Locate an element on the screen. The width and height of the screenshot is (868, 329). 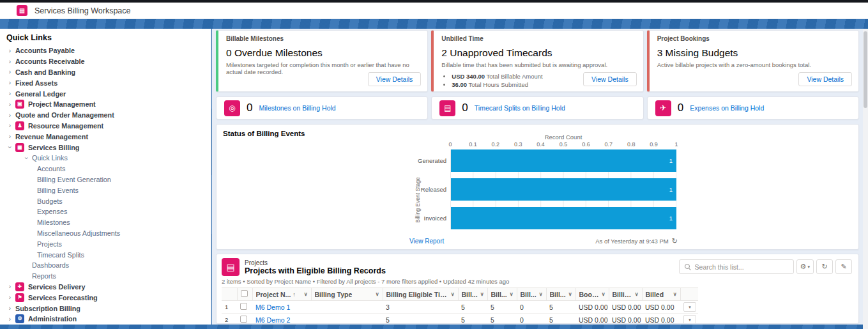
bullet-label: Total Billable Amount is located at coordinates (514, 77).